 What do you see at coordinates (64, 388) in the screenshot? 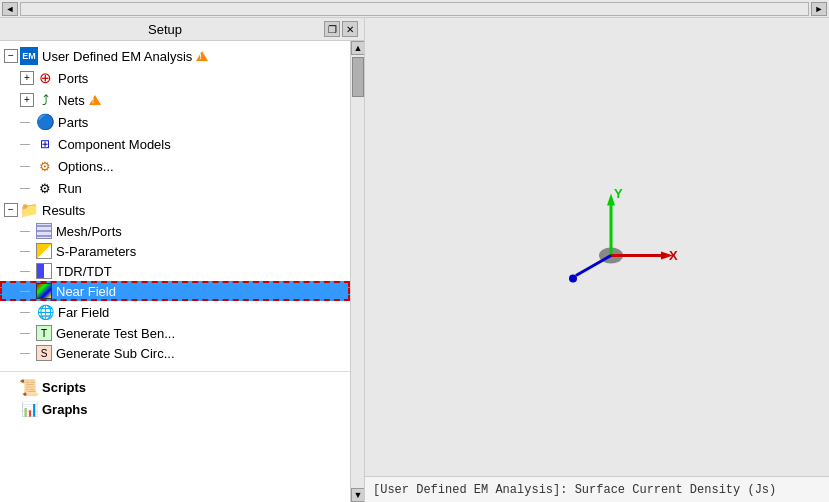
I see `scripts-label: Scripts` at bounding box center [64, 388].